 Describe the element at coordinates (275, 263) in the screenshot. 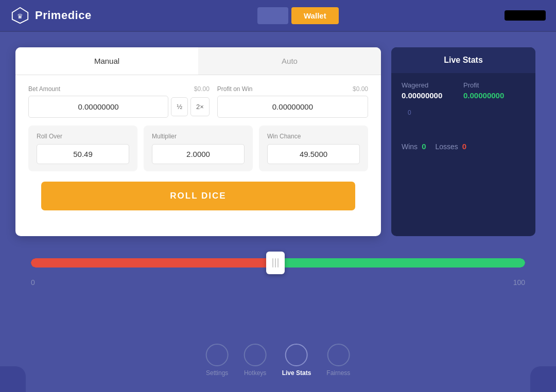

I see `slider-thumb` at that location.